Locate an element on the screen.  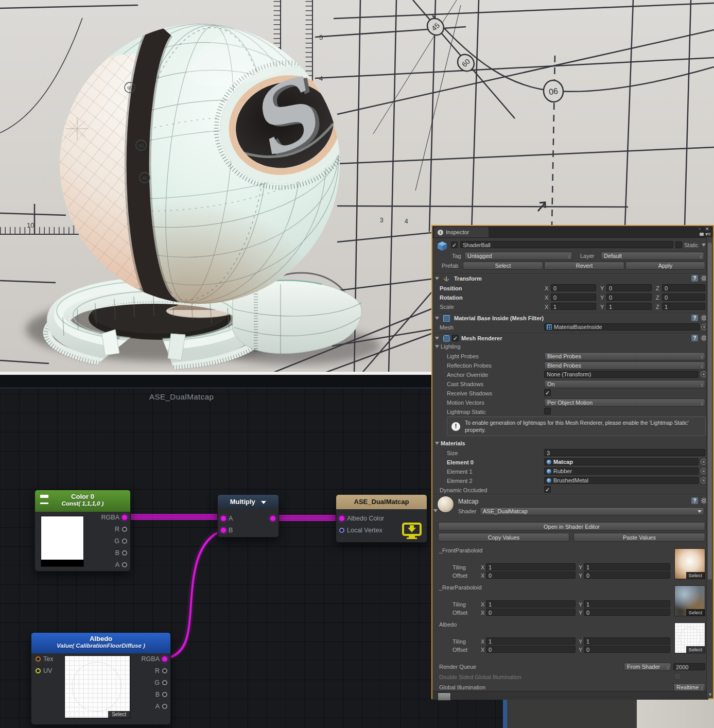
scrollbar-thumb is located at coordinates (710, 411).